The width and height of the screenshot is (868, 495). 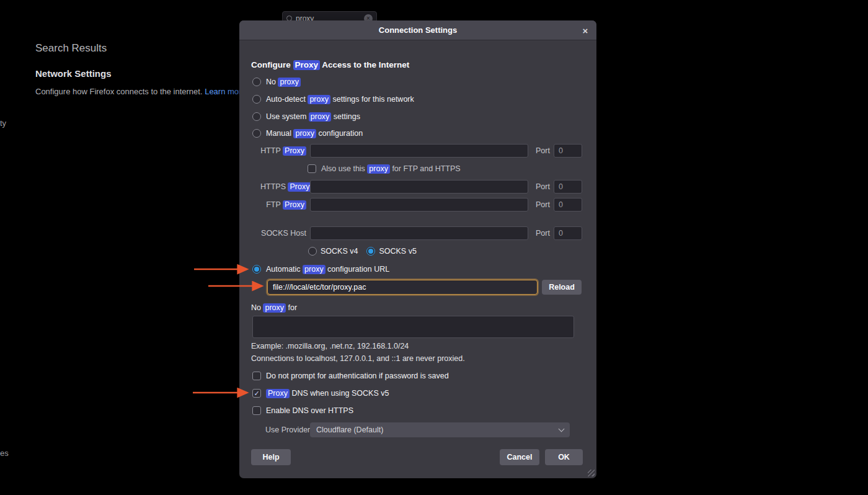 I want to click on http-proxy-row: HTTP Proxy Port, so click(x=422, y=151).